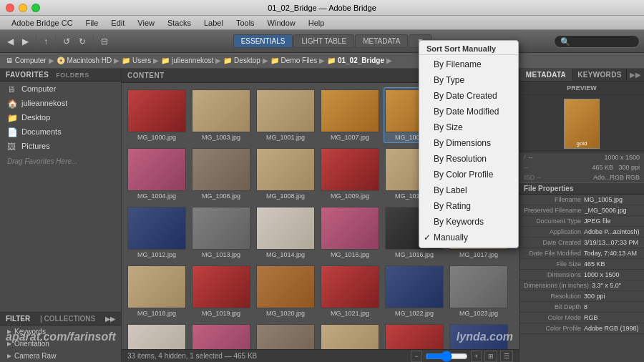 The width and height of the screenshot is (644, 362). What do you see at coordinates (547, 74) in the screenshot?
I see `tab-metadata-right: METADATA` at bounding box center [547, 74].